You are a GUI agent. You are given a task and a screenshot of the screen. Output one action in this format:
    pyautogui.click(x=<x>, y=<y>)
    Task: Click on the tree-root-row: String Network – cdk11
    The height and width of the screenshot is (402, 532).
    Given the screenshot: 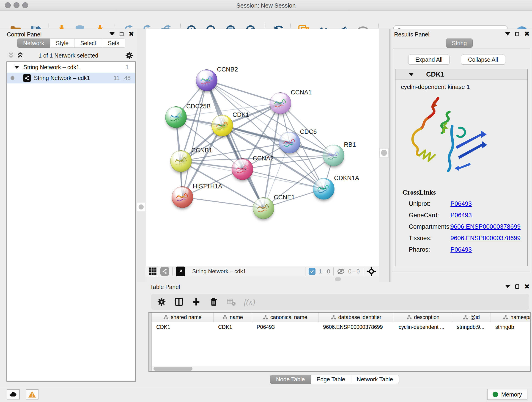 What is the action you would take?
    pyautogui.click(x=71, y=67)
    